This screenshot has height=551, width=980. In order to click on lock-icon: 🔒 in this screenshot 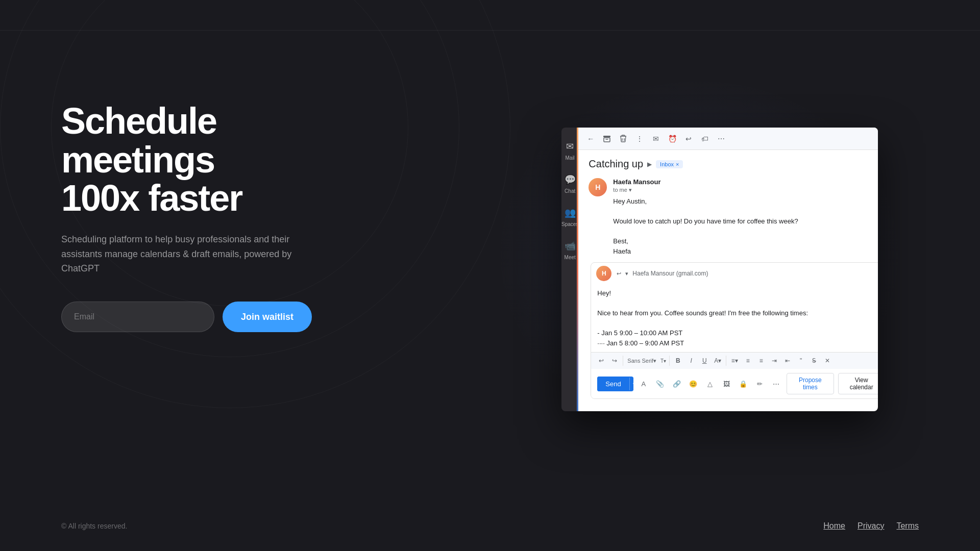, I will do `click(743, 384)`.